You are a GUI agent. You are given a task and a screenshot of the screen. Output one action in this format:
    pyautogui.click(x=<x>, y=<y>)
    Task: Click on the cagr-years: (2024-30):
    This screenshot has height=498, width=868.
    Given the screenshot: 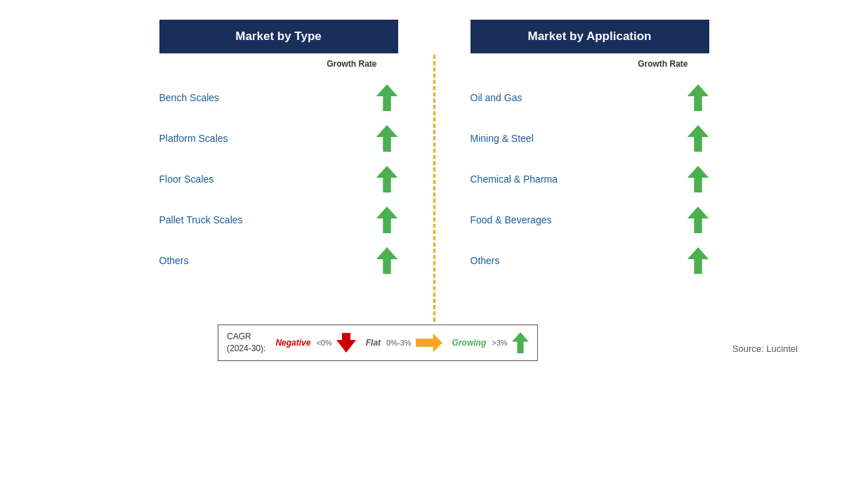 What is the action you would take?
    pyautogui.click(x=246, y=348)
    